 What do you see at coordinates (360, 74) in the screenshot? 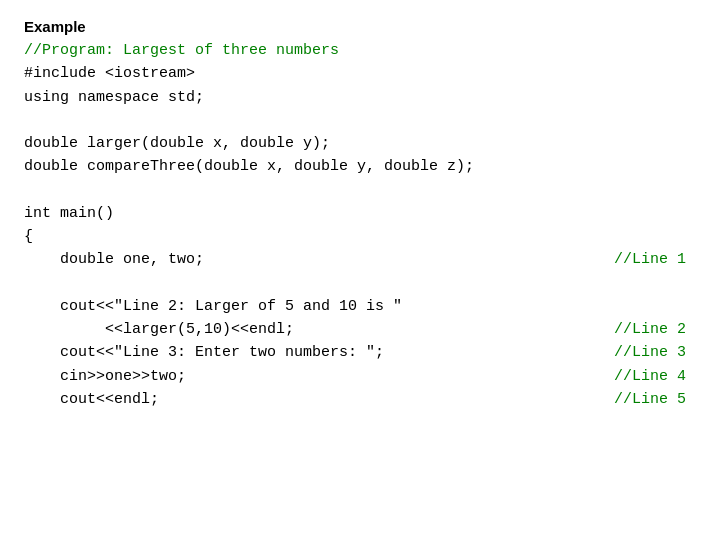
I see `code-line: #include <iostream>` at bounding box center [360, 74].